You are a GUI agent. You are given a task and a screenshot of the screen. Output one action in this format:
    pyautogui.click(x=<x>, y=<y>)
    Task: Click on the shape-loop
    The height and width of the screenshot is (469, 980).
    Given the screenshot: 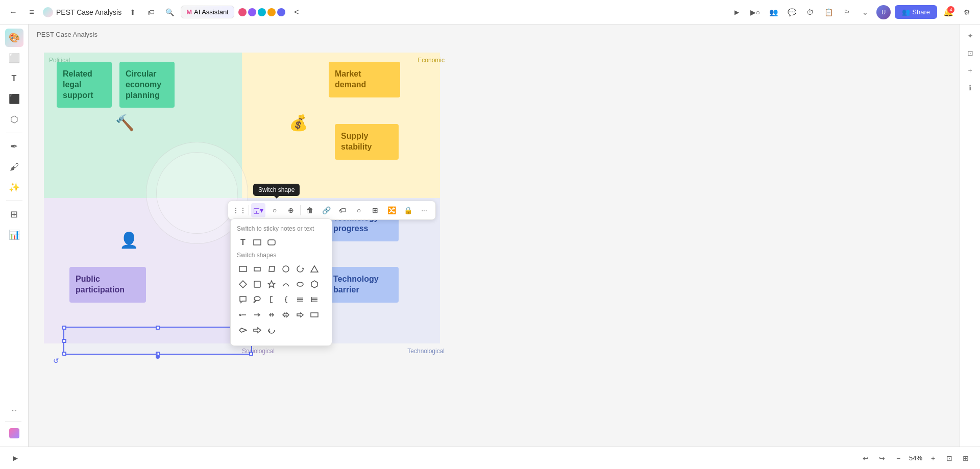 What is the action you would take?
    pyautogui.click(x=300, y=269)
    